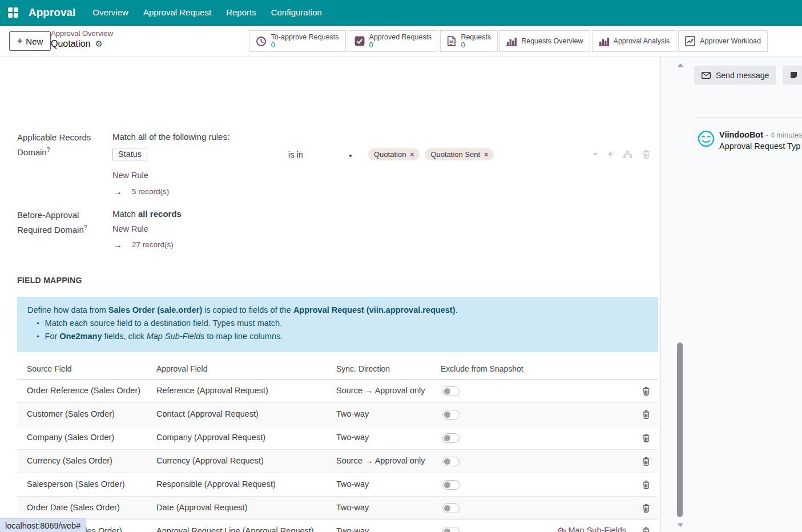 This screenshot has height=532, width=802. I want to click on column-header: Source Field, so click(49, 369).